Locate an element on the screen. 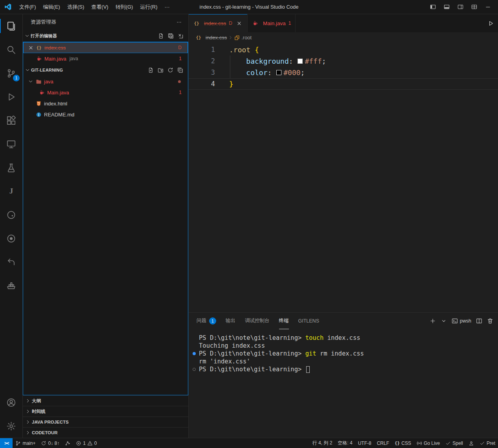  code-line: 3 color: #000; is located at coordinates (344, 72).